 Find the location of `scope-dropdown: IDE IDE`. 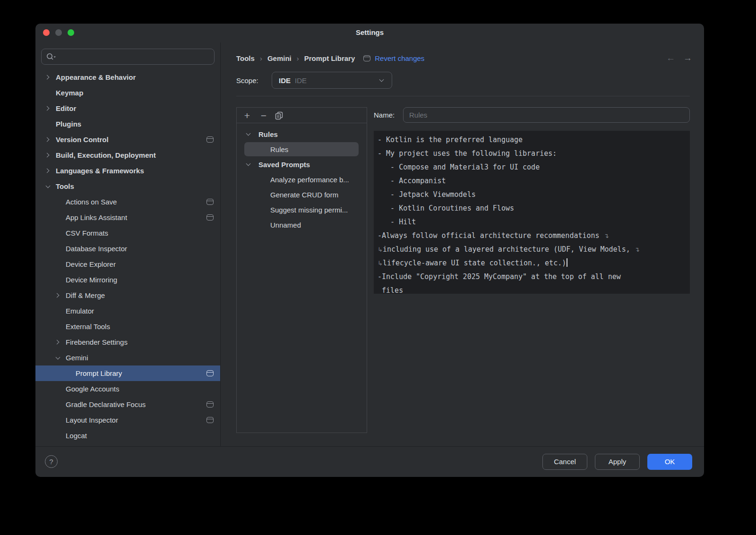

scope-dropdown: IDE IDE is located at coordinates (332, 80).